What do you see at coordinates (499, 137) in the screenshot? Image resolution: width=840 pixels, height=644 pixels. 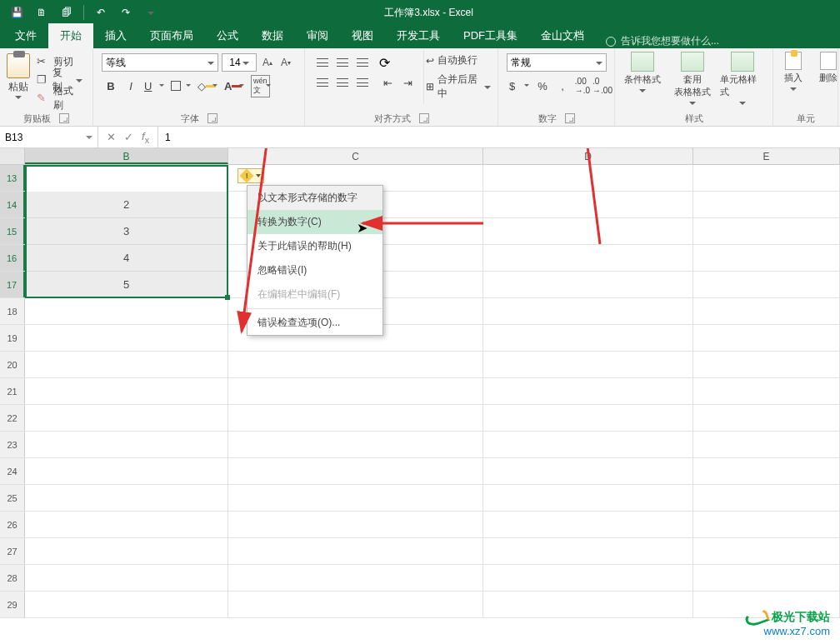 I see `formula-input: 1` at bounding box center [499, 137].